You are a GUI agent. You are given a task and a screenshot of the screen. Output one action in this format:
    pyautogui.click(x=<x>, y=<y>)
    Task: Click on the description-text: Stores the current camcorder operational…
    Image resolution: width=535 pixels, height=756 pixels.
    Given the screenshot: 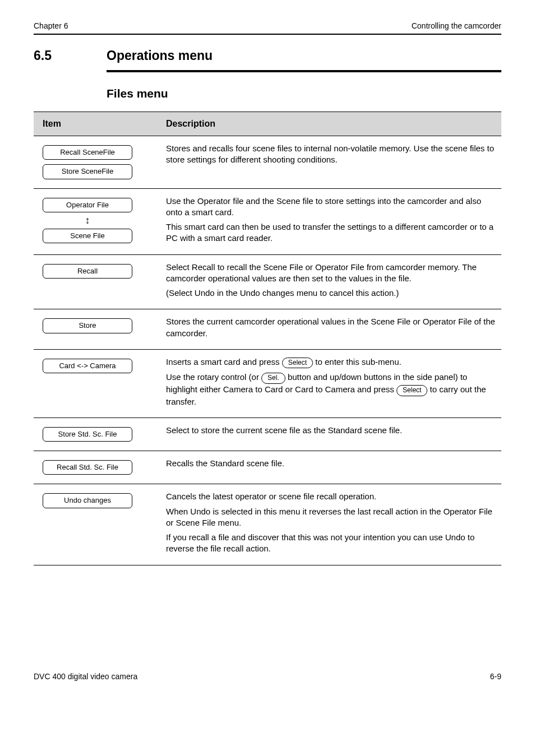 What is the action you would take?
    pyautogui.click(x=331, y=327)
    